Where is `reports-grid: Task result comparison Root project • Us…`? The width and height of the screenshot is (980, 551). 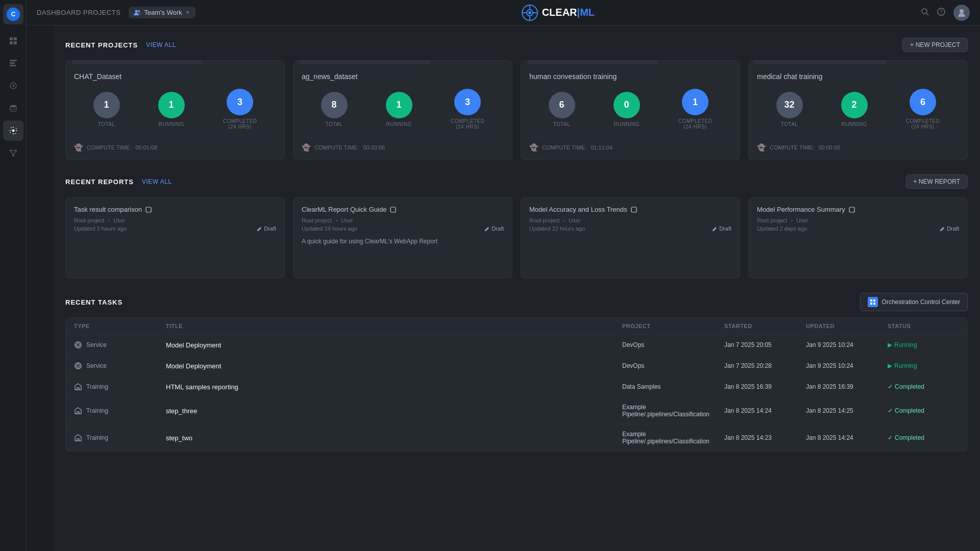
reports-grid: Task result comparison Root project • Us… is located at coordinates (517, 238).